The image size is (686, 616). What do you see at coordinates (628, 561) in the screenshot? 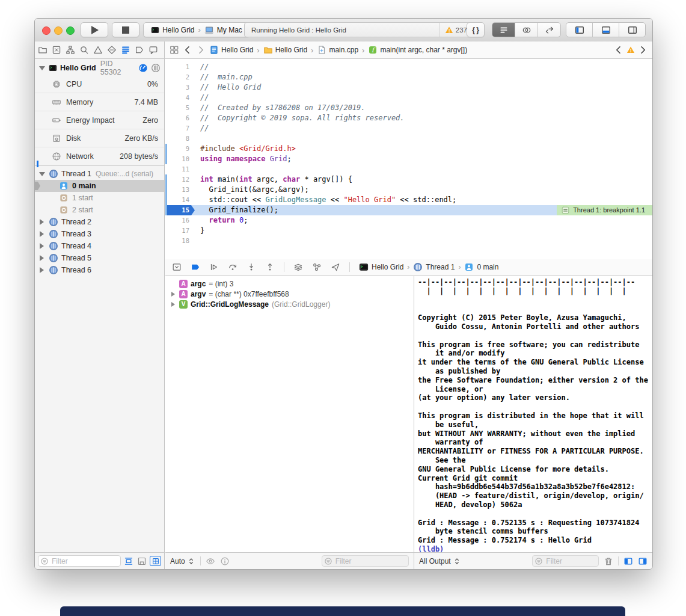
I see `toggle-variables-pane-icon` at bounding box center [628, 561].